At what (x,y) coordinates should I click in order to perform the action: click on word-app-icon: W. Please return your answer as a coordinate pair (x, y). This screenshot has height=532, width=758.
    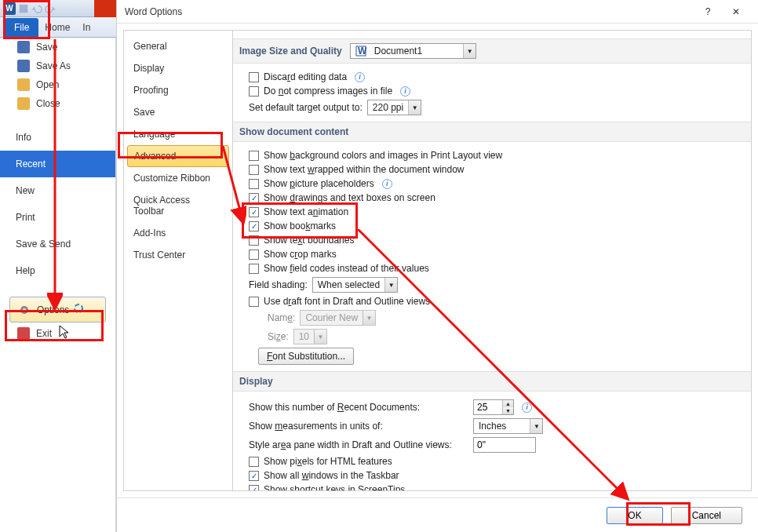
    Looking at the image, I should click on (9, 9).